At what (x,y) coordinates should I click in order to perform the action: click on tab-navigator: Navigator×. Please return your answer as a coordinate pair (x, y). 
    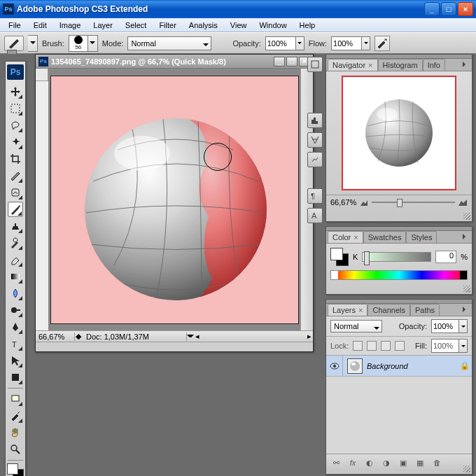
    Looking at the image, I should click on (353, 64).